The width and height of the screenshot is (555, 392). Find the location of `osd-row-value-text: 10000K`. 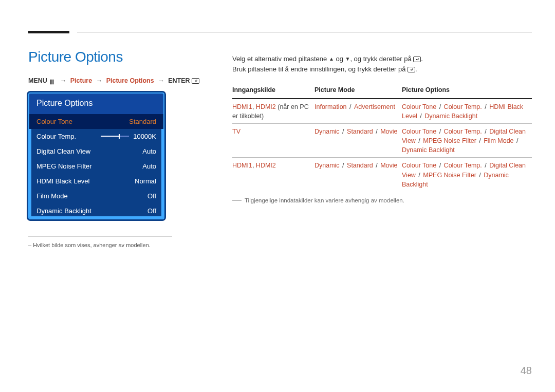

osd-row-value-text: 10000K is located at coordinates (145, 137).